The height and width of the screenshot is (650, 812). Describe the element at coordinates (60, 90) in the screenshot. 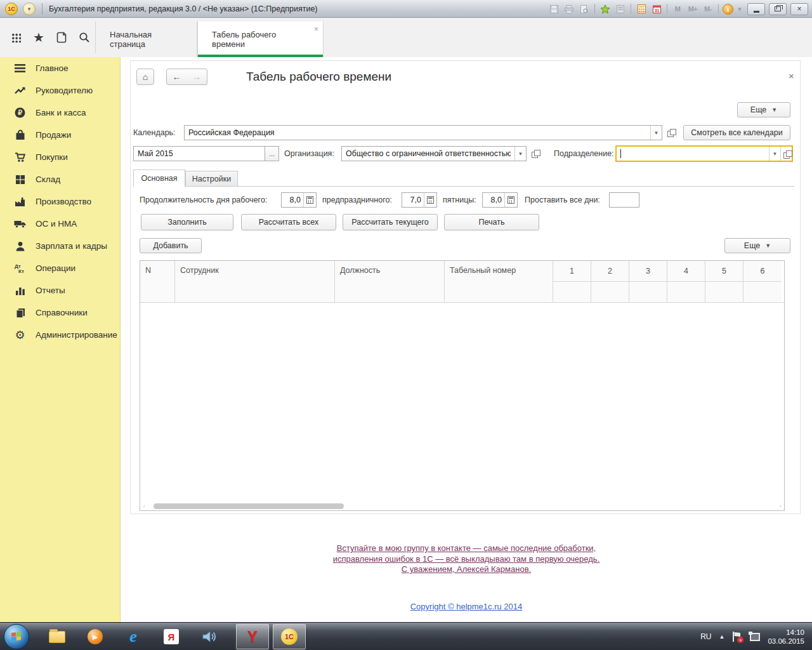

I see `sidebar-item-manager: Руководителю` at that location.